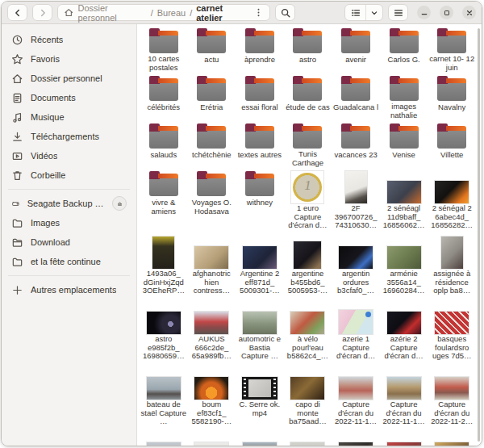 The height and width of the screenshot is (448, 484). What do you see at coordinates (307, 397) in the screenshot?
I see `image-file-item: capo di monte ba75aad…` at bounding box center [307, 397].